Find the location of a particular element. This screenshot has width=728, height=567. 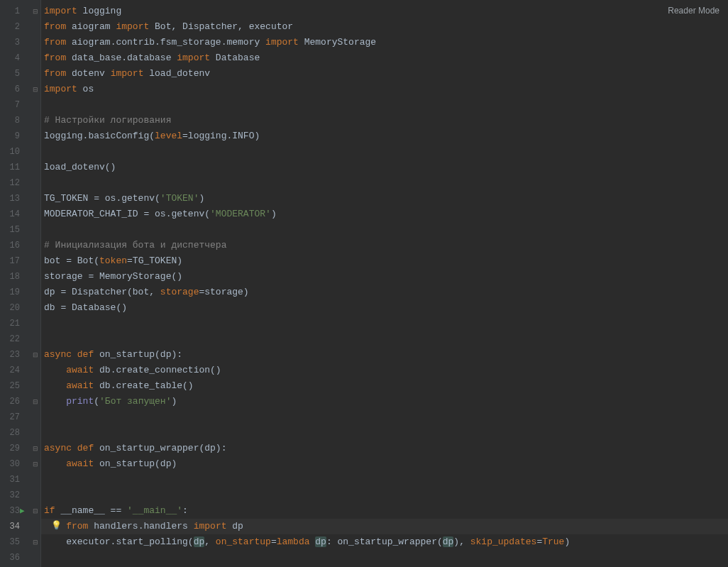

line-number: 34 is located at coordinates (15, 527).